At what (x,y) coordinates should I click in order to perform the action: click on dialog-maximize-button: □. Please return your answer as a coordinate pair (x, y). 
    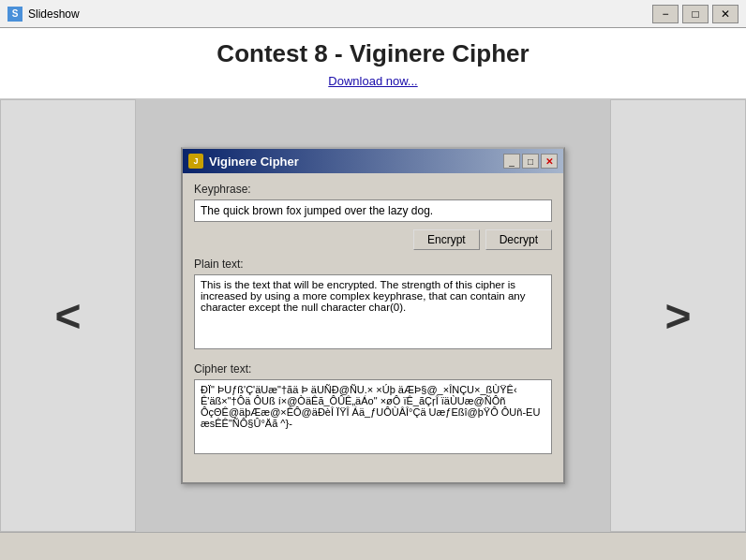
    Looking at the image, I should click on (530, 161).